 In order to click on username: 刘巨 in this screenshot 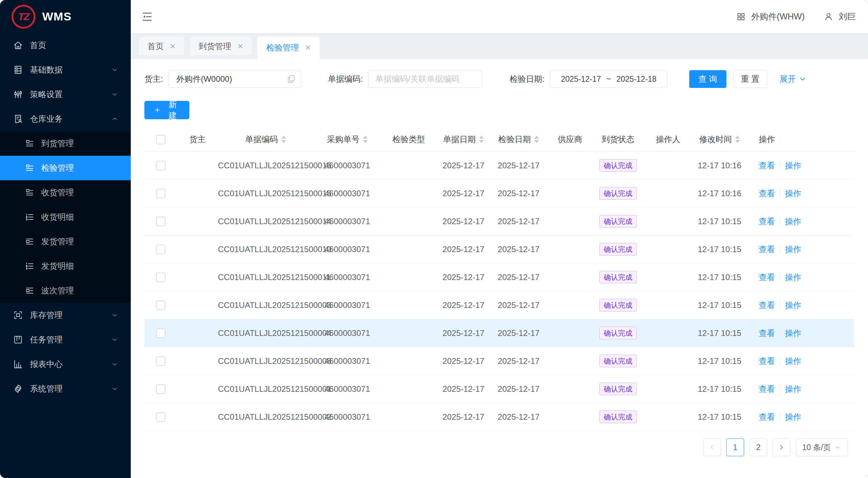, I will do `click(847, 16)`.